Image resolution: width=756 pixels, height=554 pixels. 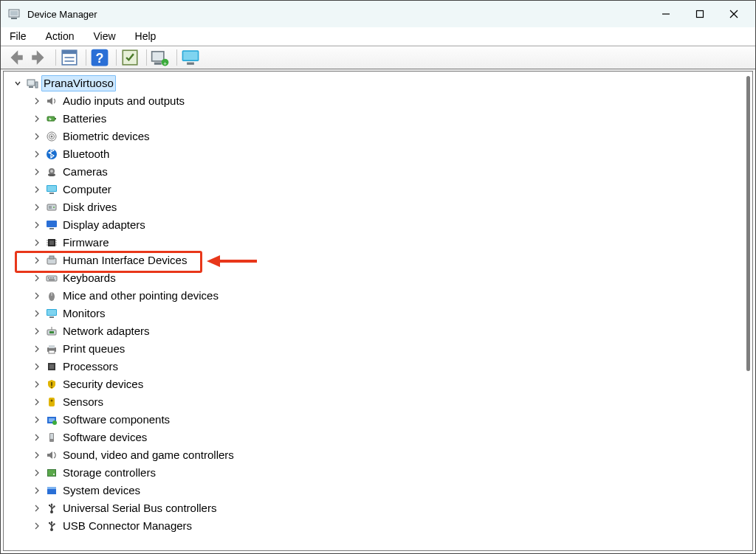 I want to click on scrollbar-thumb, so click(x=749, y=224).